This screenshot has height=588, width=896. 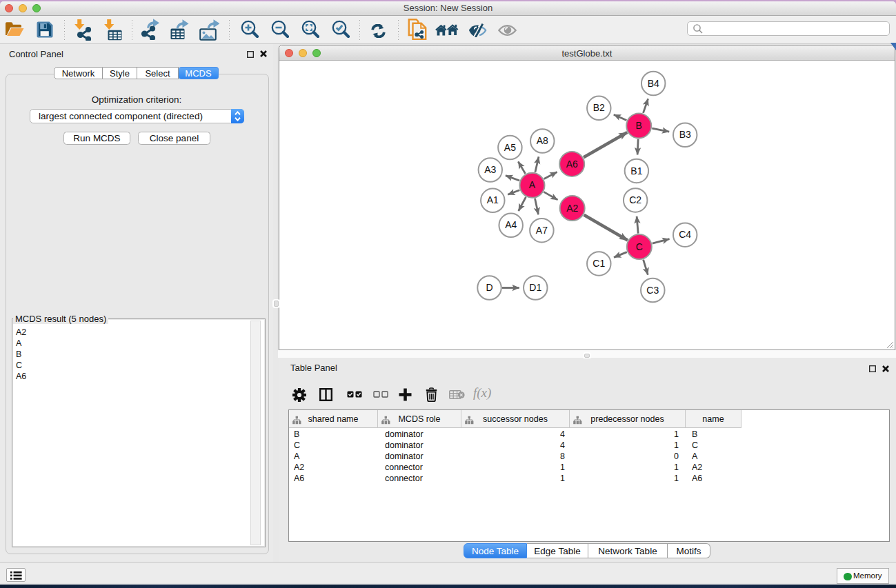 What do you see at coordinates (573, 208) in the screenshot?
I see `svg-text: A2` at bounding box center [573, 208].